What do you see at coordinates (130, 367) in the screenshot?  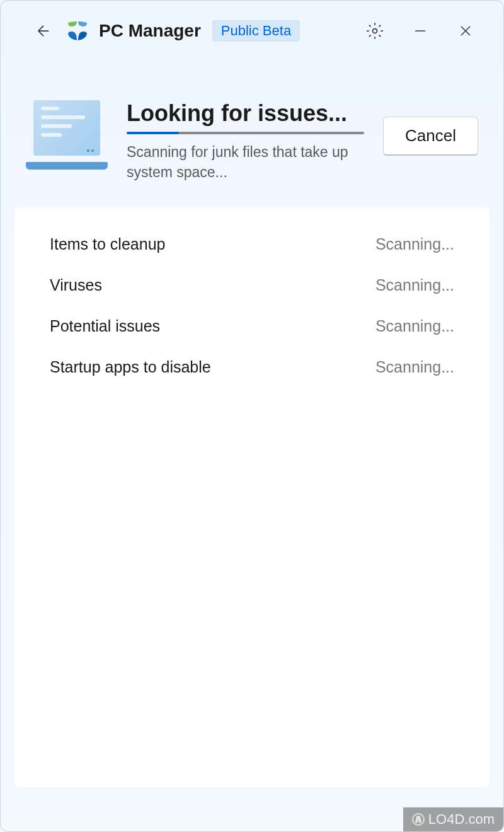 I see `scan-item-label: Startup apps to disable` at bounding box center [130, 367].